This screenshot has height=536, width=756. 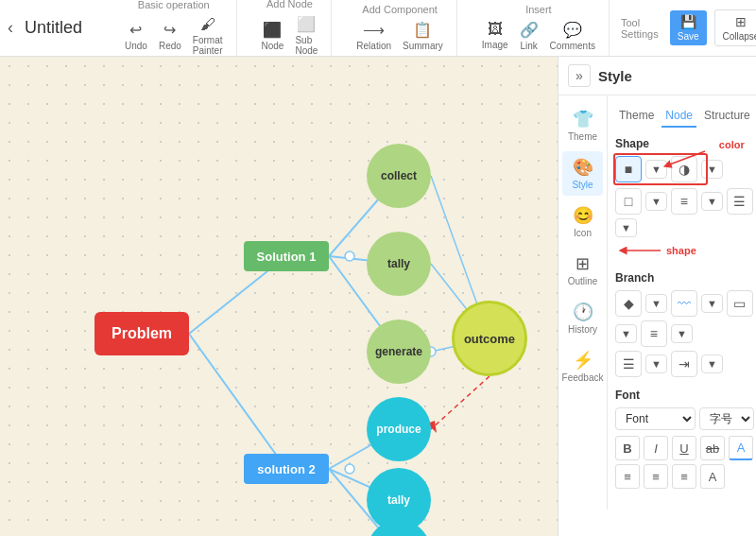 What do you see at coordinates (582, 264) in the screenshot?
I see `outline-icon: ⊞` at bounding box center [582, 264].